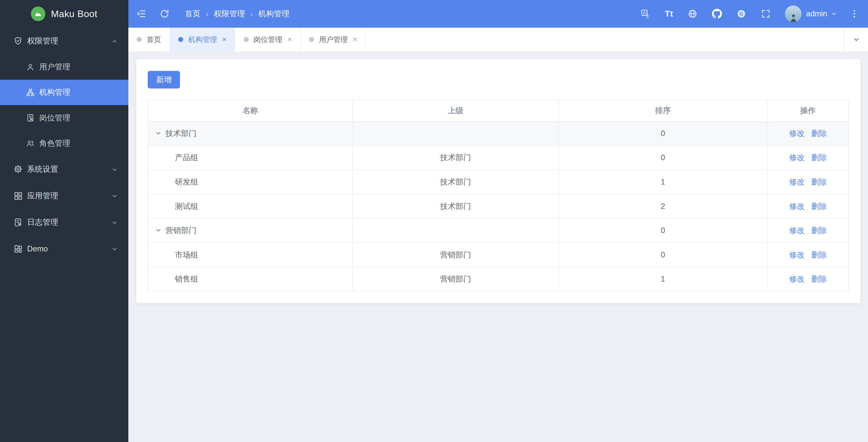 The image size is (868, 442). I want to click on sidebar-menu: 权限管理 用户管理 机构管理, so click(64, 235).